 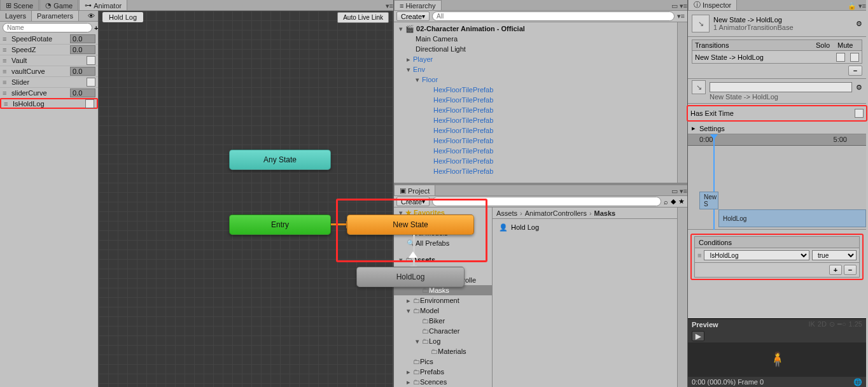 I want to click on eye-icon: 👁, so click(x=92, y=16).